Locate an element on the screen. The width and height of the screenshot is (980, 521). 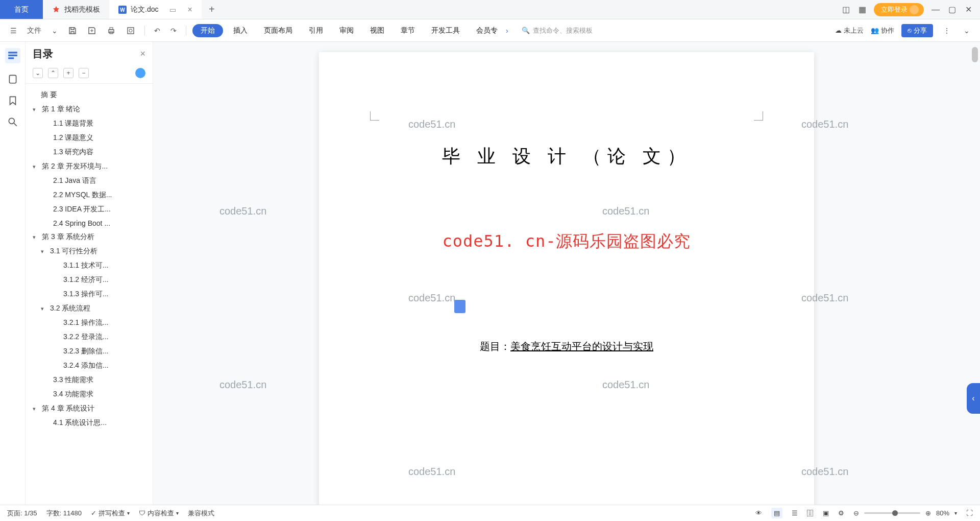
content-check-button: 🛡内容检查 ▾ is located at coordinates (159, 513).